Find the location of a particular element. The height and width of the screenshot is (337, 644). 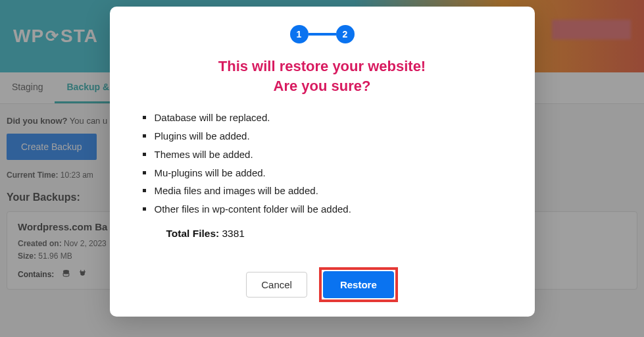

restore-highlight: Restore is located at coordinates (359, 284).